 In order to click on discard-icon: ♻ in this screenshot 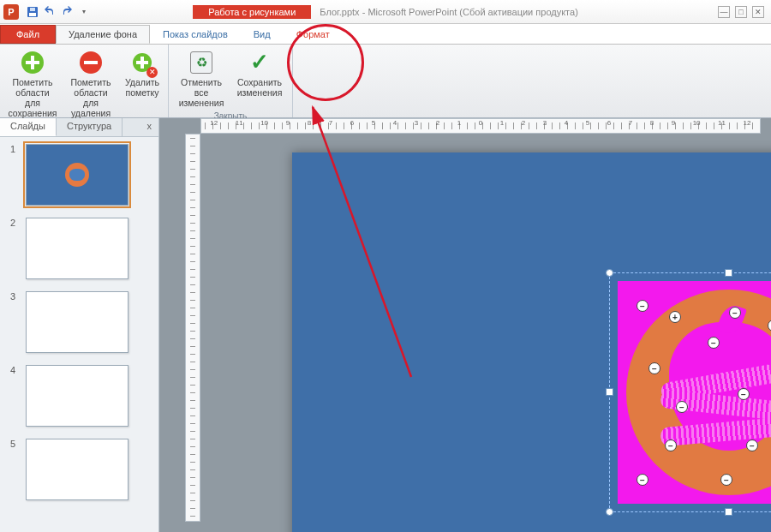, I will do `click(201, 63)`.